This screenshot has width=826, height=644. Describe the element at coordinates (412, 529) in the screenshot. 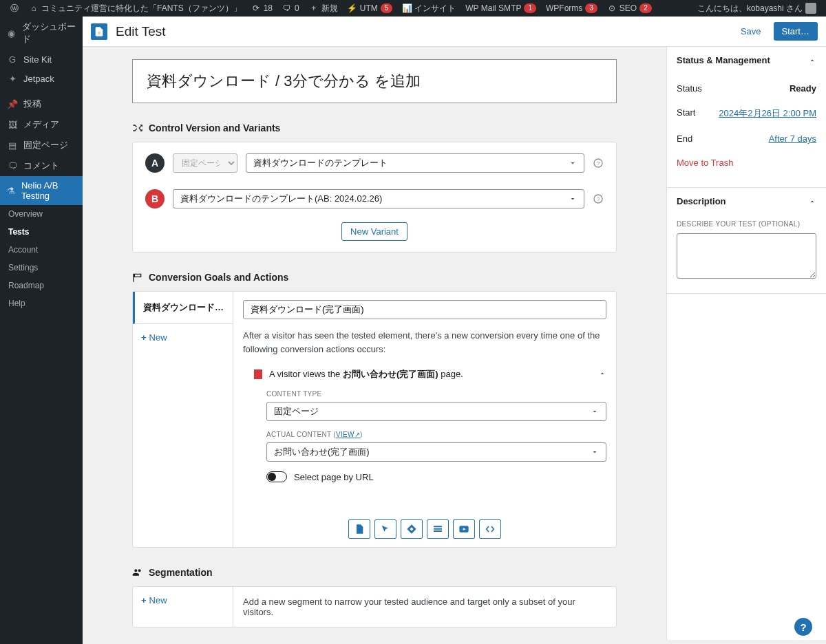

I see `action-type-external` at that location.